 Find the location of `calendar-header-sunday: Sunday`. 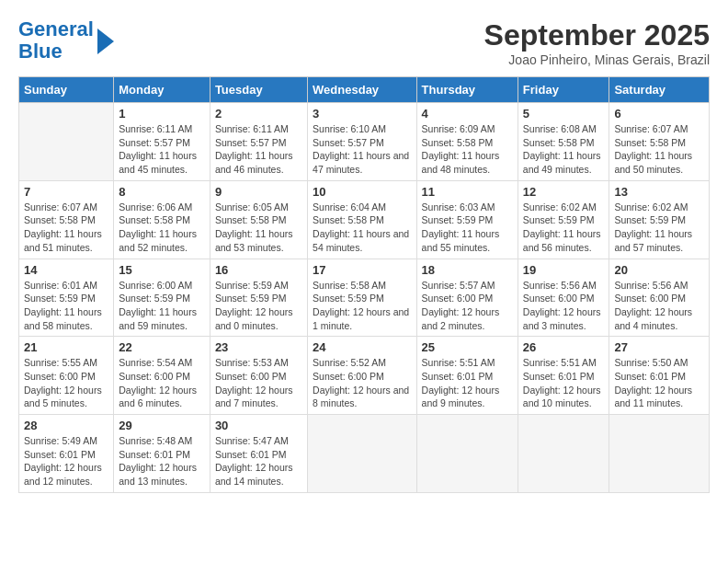

calendar-header-sunday: Sunday is located at coordinates (66, 90).